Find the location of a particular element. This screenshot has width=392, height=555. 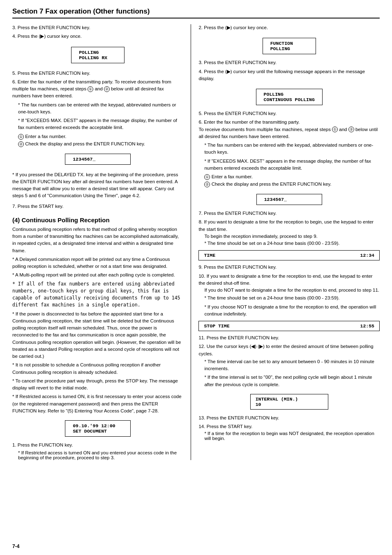

right-step-13: 13. Press the ENTER FUNCTION key. is located at coordinates (289, 418).